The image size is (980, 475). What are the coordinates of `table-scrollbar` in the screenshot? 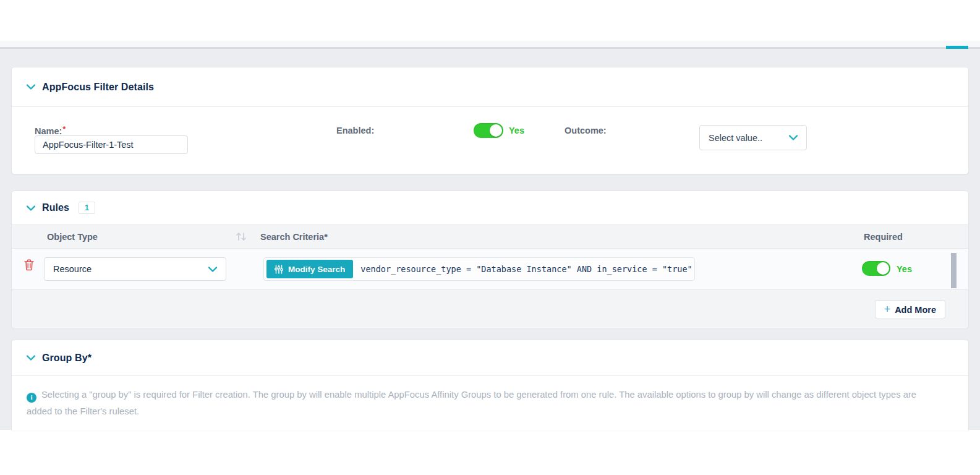 It's located at (953, 271).